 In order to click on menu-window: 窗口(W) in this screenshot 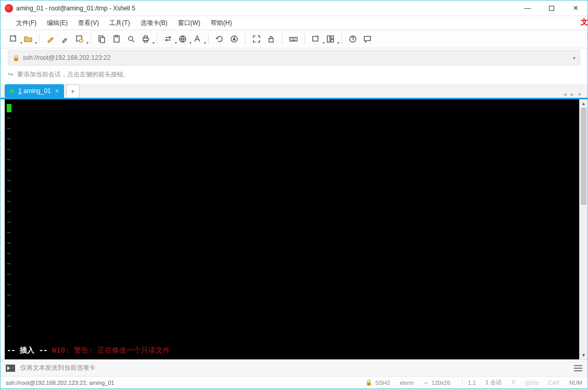, I will do `click(189, 23)`.